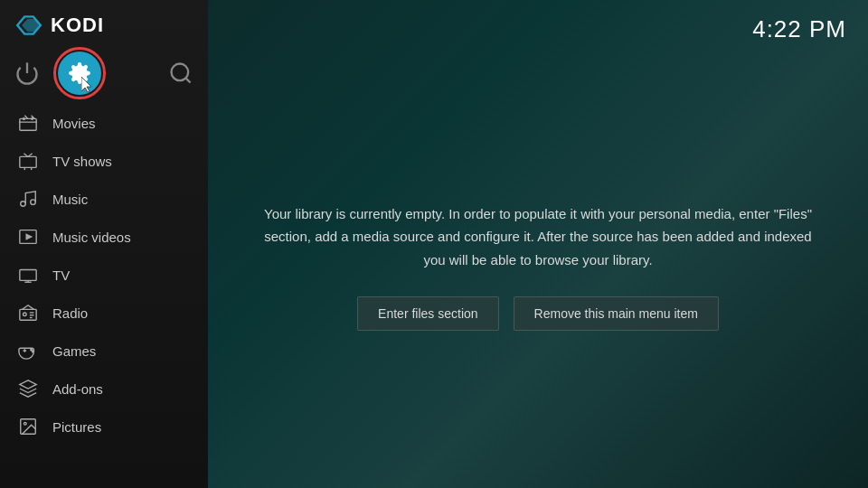 The image size is (868, 488). Describe the element at coordinates (78, 389) in the screenshot. I see `addons-label: Add-ons` at that location.